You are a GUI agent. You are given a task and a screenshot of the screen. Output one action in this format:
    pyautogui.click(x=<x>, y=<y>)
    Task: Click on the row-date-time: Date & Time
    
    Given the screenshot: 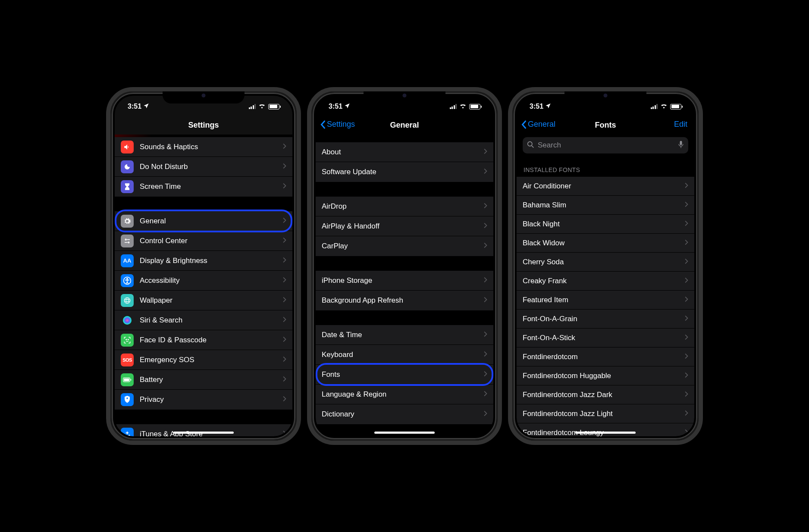 What is the action you would take?
    pyautogui.click(x=404, y=335)
    